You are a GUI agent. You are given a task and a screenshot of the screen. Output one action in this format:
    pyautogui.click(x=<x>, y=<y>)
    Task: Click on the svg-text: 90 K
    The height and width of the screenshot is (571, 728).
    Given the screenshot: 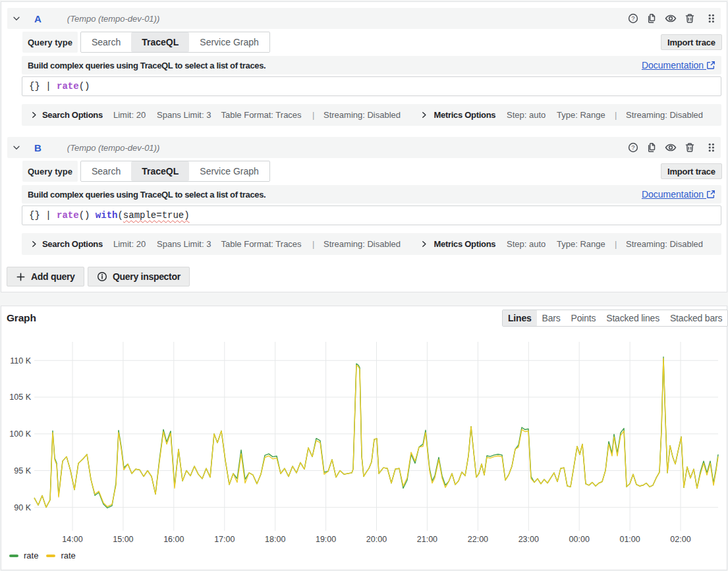 What is the action you would take?
    pyautogui.click(x=22, y=508)
    